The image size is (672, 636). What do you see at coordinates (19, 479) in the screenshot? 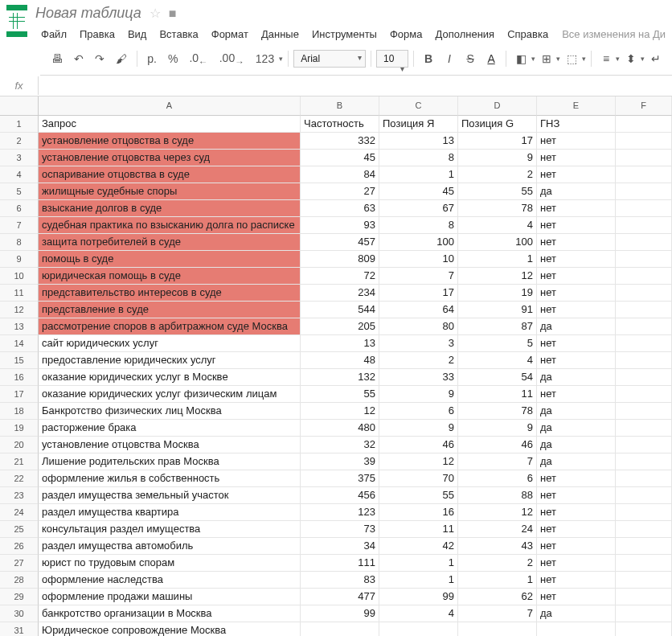
I see `row-header: 22` at bounding box center [19, 479].